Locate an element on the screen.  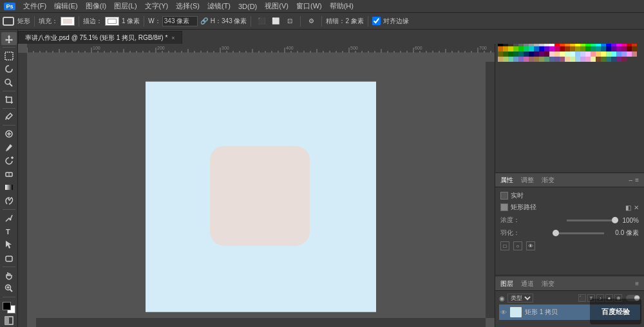
tool-pen is located at coordinates (9, 218).